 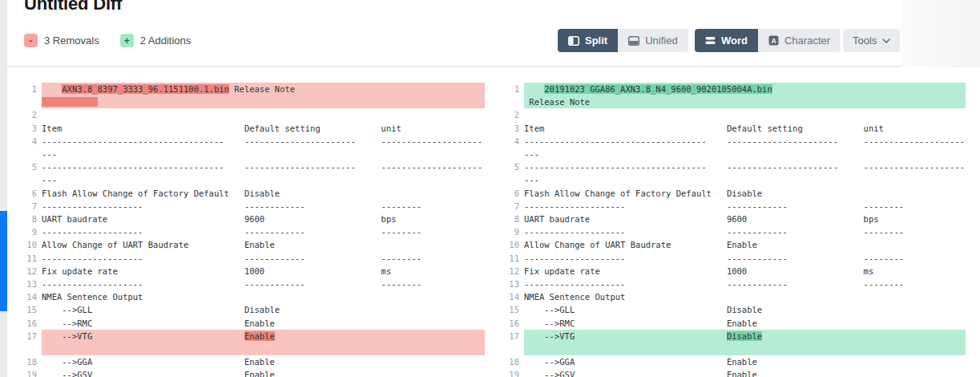 What do you see at coordinates (732, 343) in the screenshot?
I see `diff-line: 17 -->VTG Disable` at bounding box center [732, 343].